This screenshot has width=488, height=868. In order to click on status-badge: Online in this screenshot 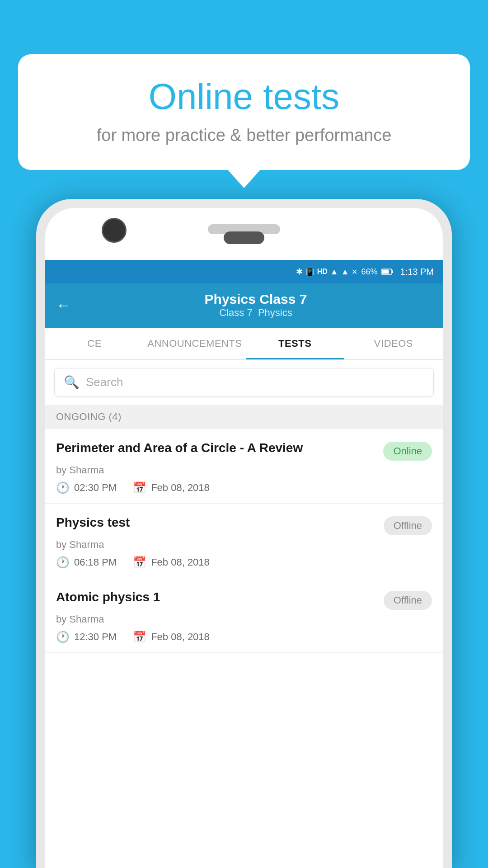, I will do `click(408, 451)`.